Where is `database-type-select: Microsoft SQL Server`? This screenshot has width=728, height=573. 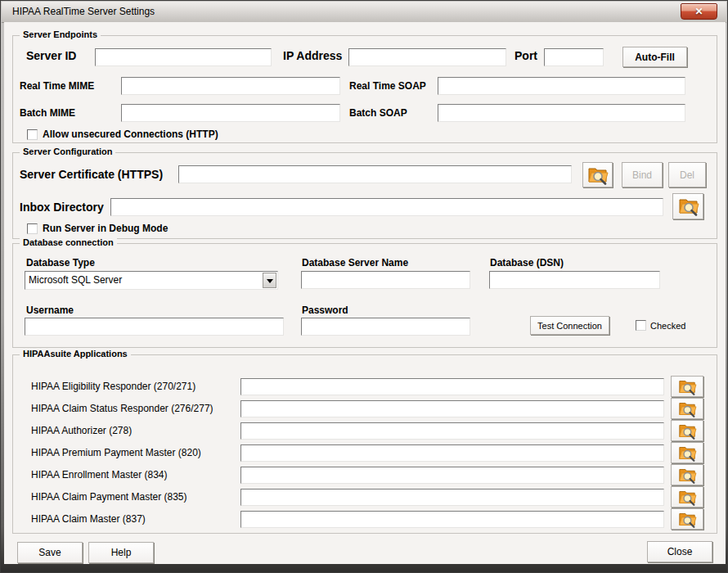
database-type-select: Microsoft SQL Server is located at coordinates (151, 280).